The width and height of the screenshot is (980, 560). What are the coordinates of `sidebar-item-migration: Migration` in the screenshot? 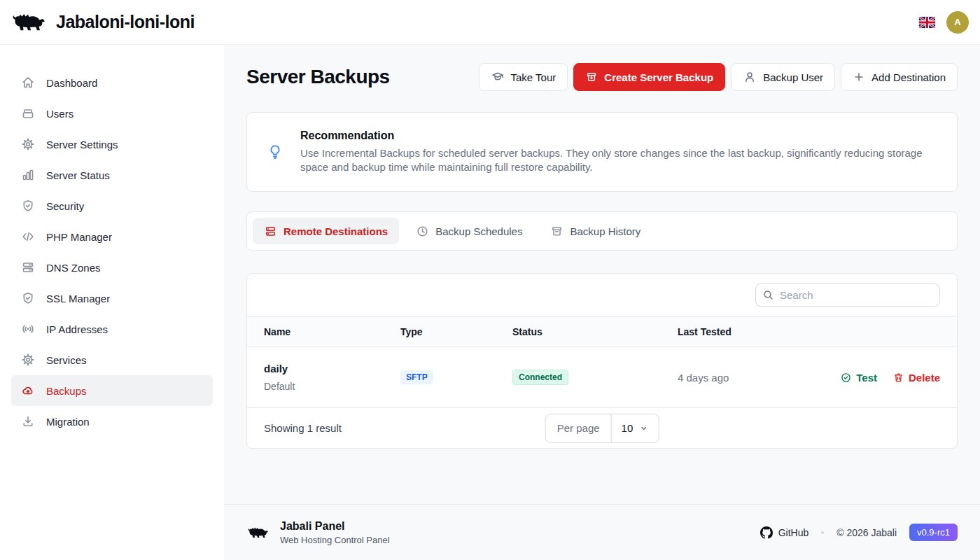 It's located at (112, 421).